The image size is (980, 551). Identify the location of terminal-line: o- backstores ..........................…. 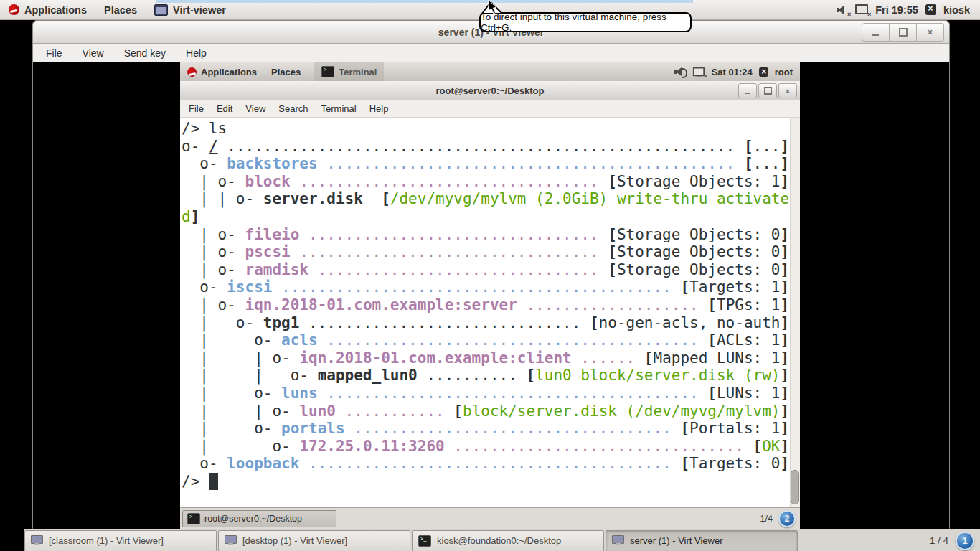
(485, 164).